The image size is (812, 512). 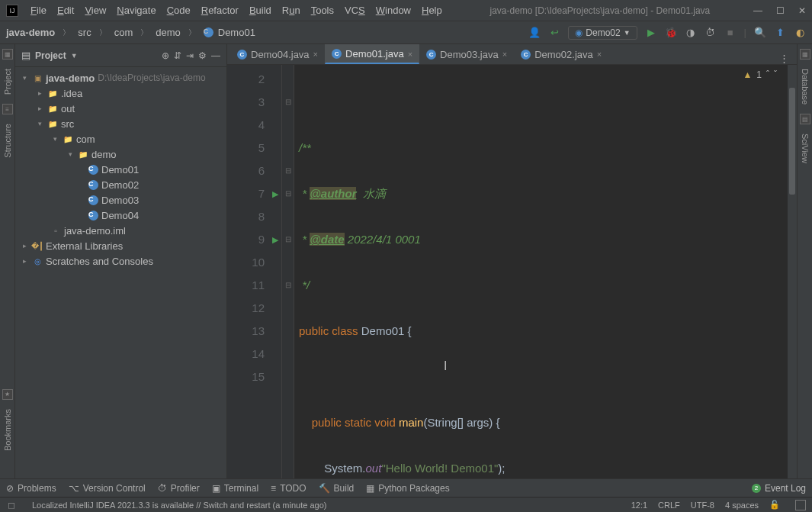 I want to click on project-panel-title: Project, so click(x=50, y=56).